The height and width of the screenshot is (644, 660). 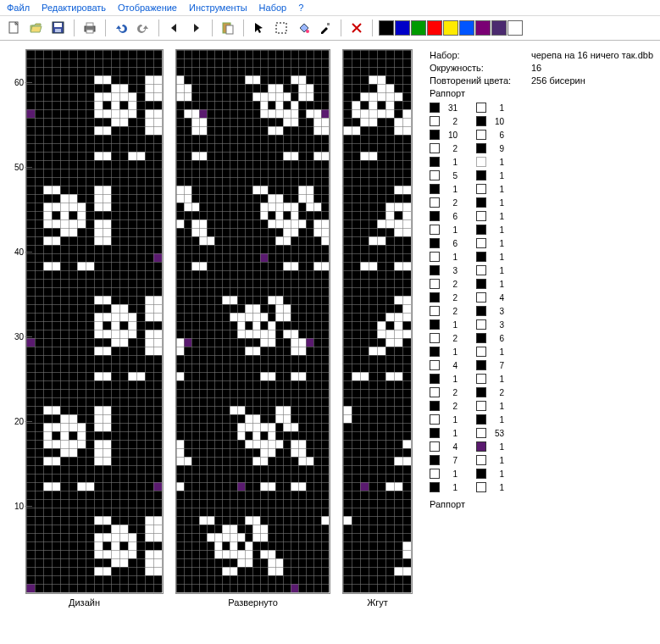 I want to click on set-label: Набор:, so click(x=480, y=56).